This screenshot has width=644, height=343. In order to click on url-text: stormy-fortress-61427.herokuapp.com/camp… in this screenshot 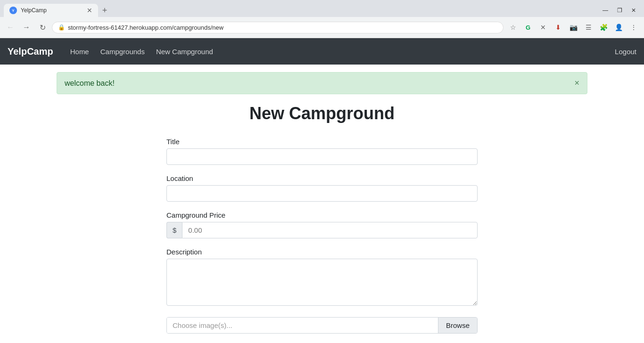, I will do `click(283, 27)`.